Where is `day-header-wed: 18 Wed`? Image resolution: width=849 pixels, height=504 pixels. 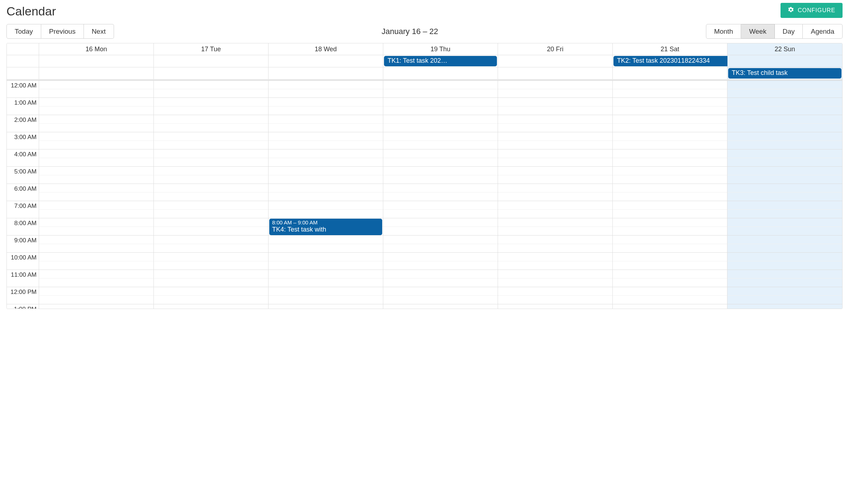
day-header-wed: 18 Wed is located at coordinates (326, 49).